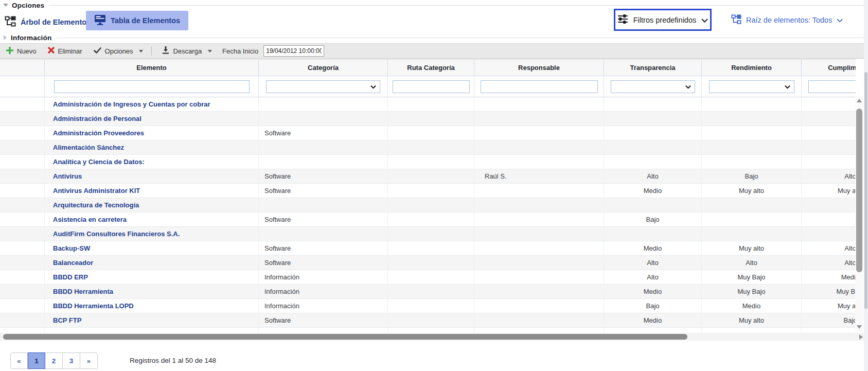  What do you see at coordinates (166, 51) in the screenshot?
I see `download-icon` at bounding box center [166, 51].